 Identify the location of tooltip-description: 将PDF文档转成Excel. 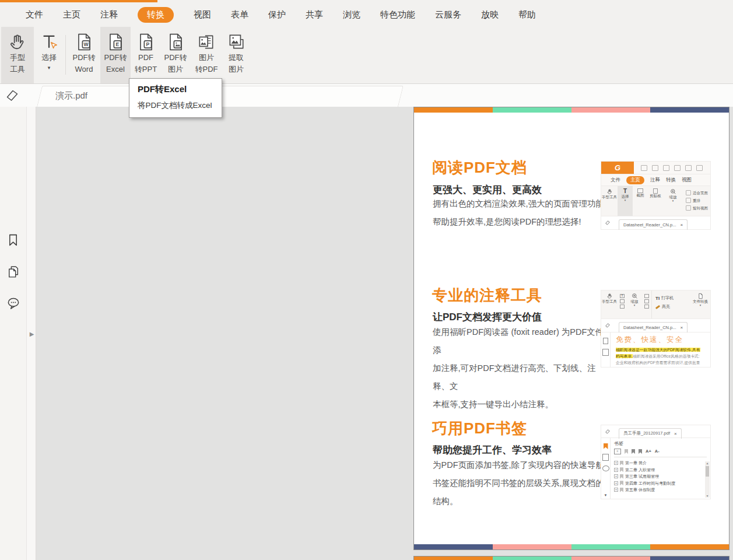
(176, 106).